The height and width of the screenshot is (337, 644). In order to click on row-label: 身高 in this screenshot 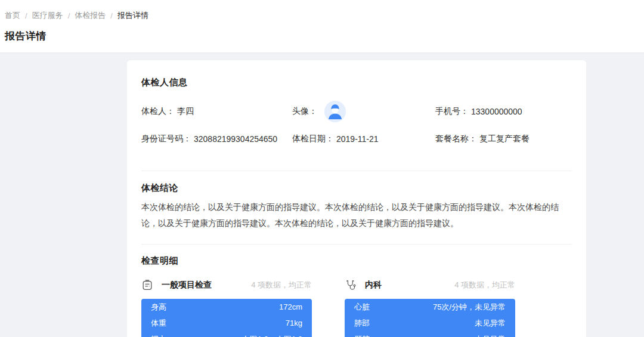, I will do `click(159, 307)`.